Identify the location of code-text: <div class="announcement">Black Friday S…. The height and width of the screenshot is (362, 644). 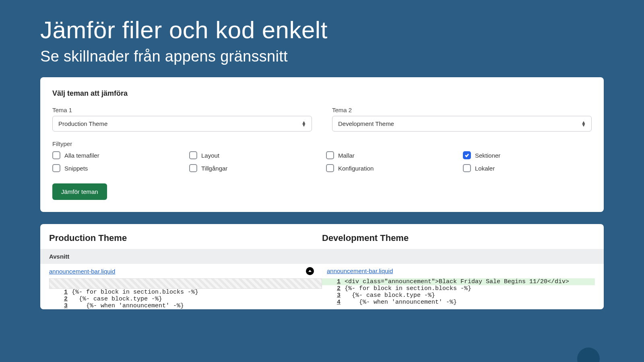
(470, 282).